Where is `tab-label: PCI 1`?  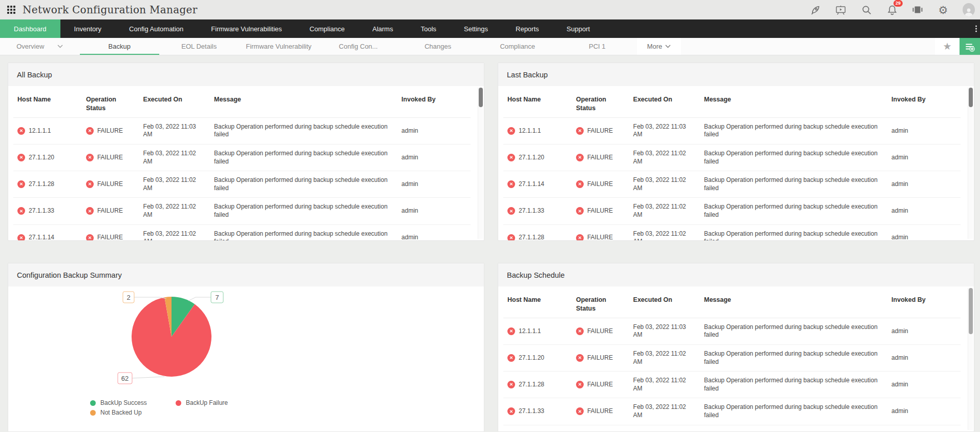 tab-label: PCI 1 is located at coordinates (597, 46).